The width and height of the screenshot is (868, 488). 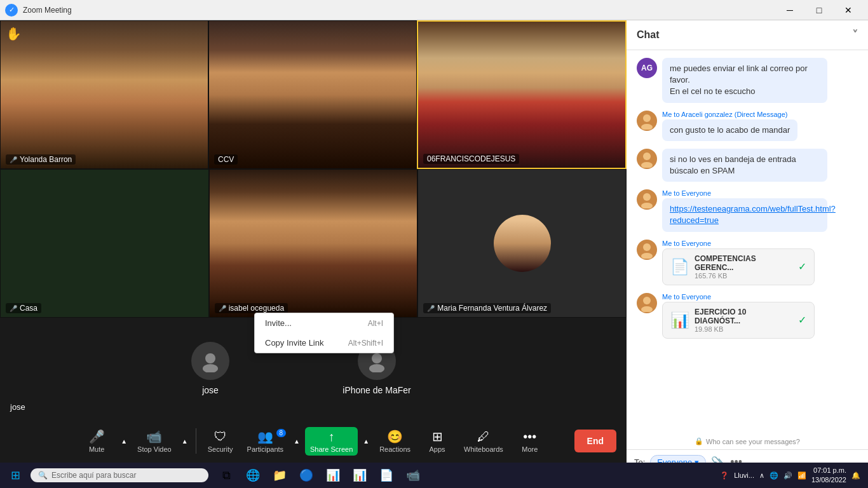 I want to click on taskbar-expand-icon: ∧, so click(x=762, y=475).